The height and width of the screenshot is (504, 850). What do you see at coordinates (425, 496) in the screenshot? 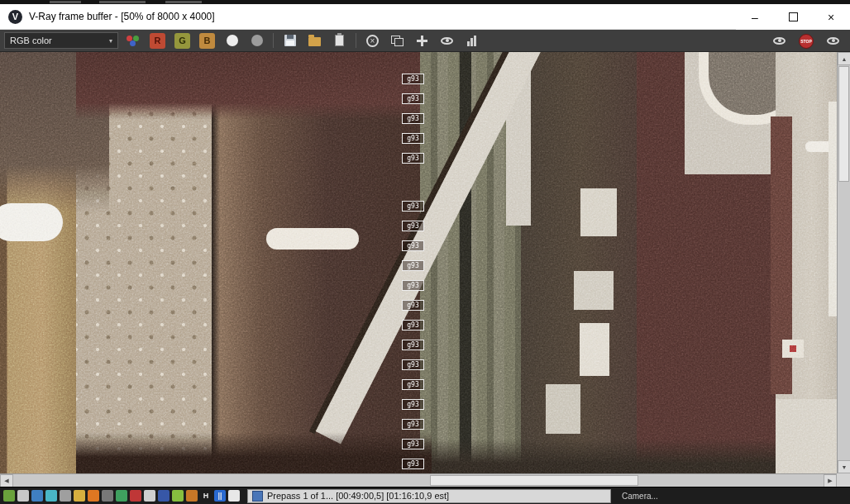
I see `status-taskbar: H|| Prepass 1 of 1... [00:49:00,5] [01:1…` at bounding box center [425, 496].